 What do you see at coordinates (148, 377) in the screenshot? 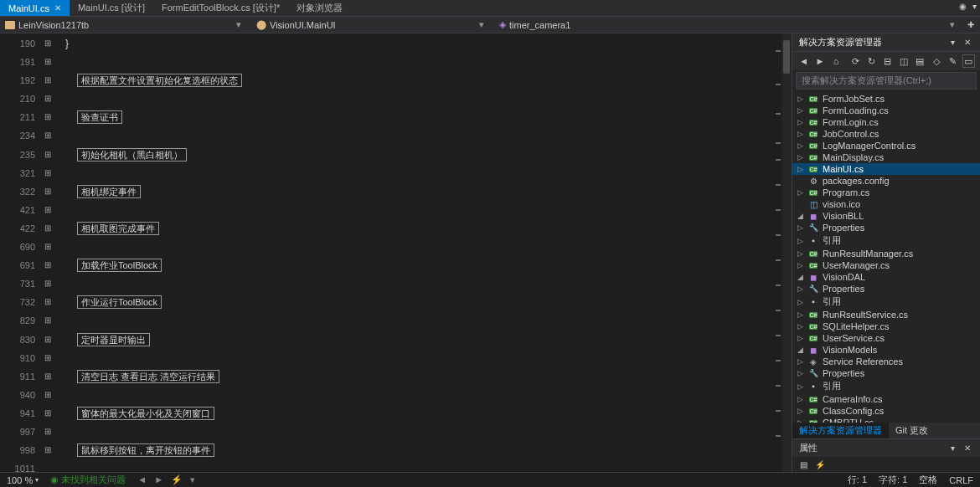
I see `region-label: 清空日志 查看日志 清空运行结果` at bounding box center [148, 377].